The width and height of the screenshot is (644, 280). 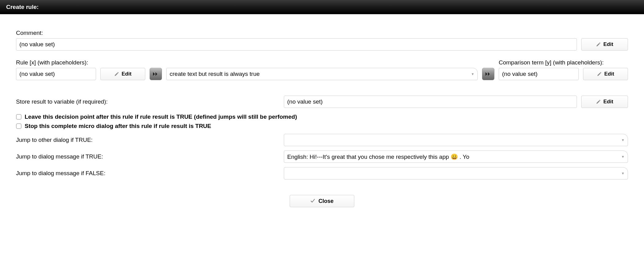 I want to click on comment-edit-label: Edit, so click(x=608, y=44).